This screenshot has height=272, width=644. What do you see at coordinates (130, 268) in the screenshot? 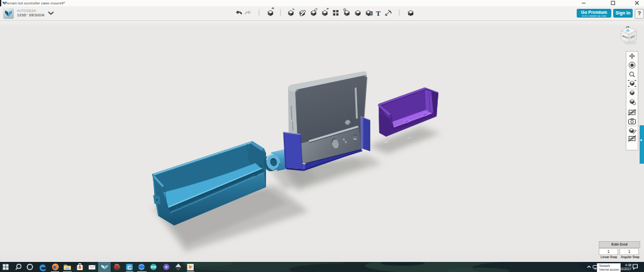
I see `svg-text: C` at bounding box center [130, 268].